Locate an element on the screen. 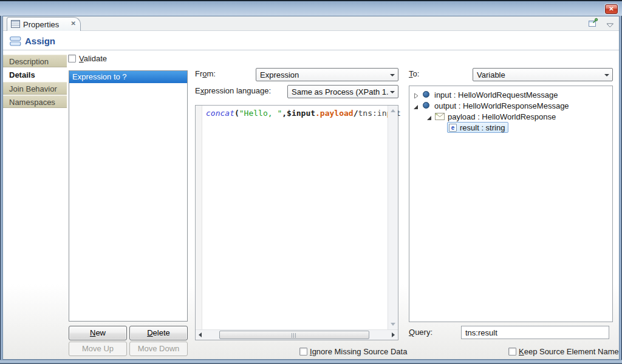  thumb-grip is located at coordinates (294, 335).